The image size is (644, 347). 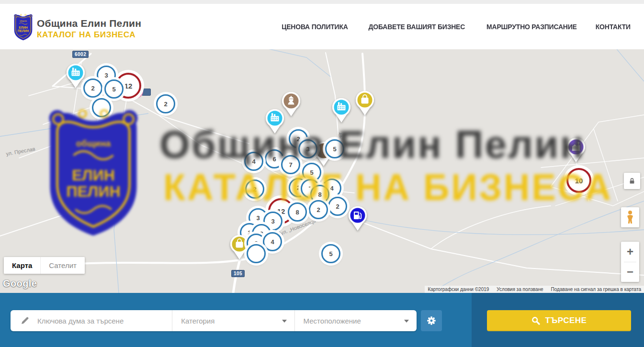 I want to click on attribution-report-error-link: Подаване на сигнал за грешка в картата, so click(x=596, y=289).